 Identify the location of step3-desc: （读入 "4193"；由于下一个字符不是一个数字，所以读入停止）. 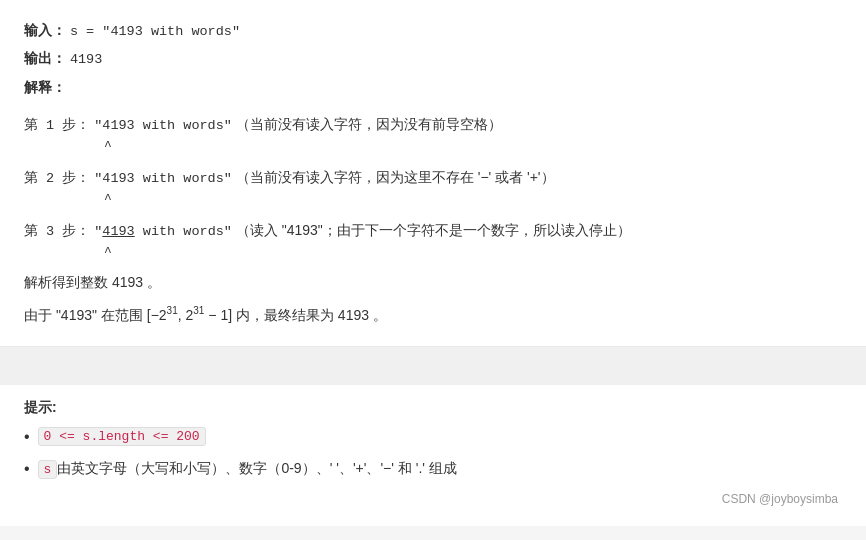
(434, 230).